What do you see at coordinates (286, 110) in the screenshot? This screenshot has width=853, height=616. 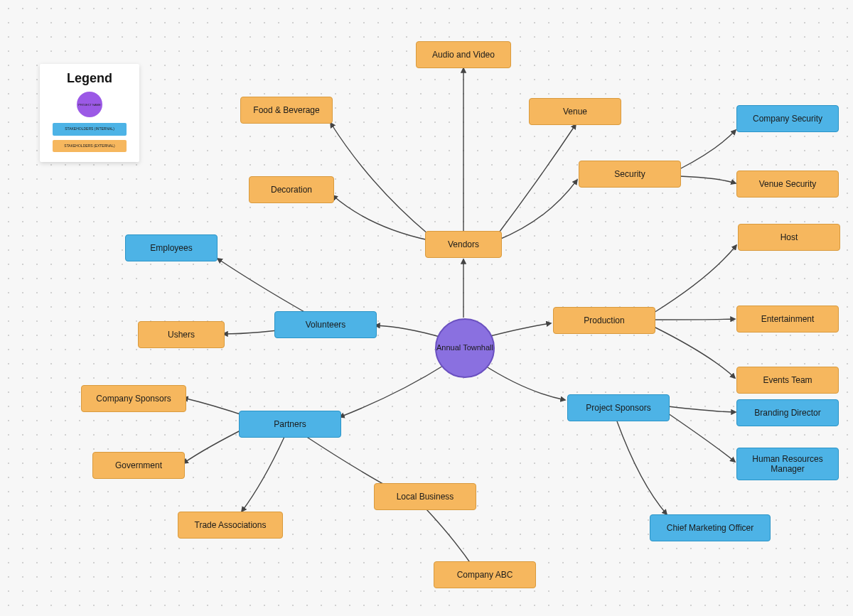 I see `node-food-beverage: Food & Beverage` at bounding box center [286, 110].